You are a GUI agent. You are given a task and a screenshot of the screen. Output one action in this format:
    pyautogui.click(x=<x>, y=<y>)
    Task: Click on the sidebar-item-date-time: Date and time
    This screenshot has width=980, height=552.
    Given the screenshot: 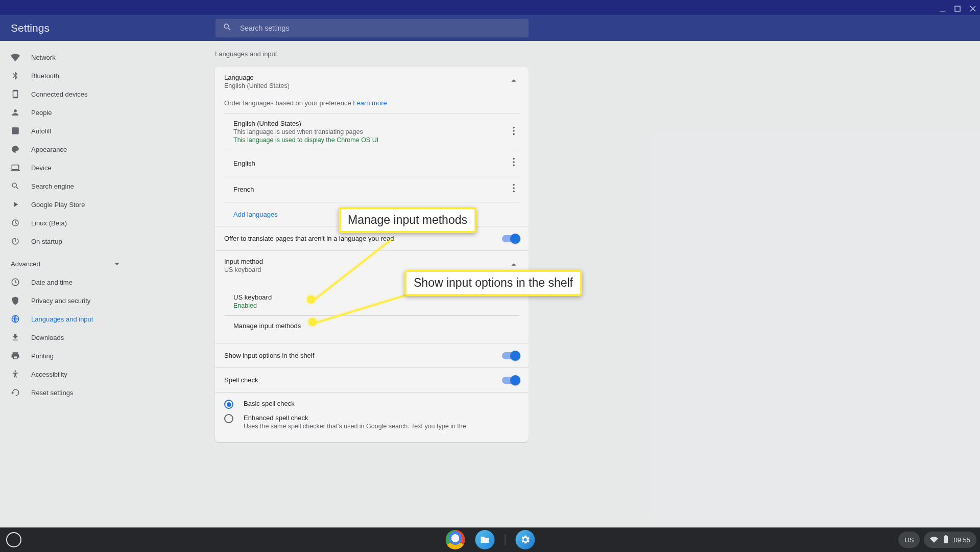 What is the action you would take?
    pyautogui.click(x=65, y=282)
    